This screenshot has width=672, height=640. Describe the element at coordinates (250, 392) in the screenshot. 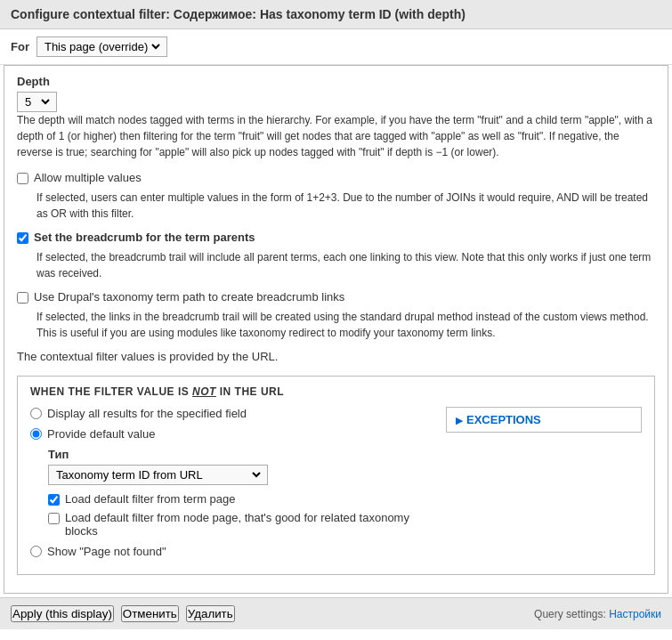

I see `when-filter-title-suffix: IN THE URL` at that location.